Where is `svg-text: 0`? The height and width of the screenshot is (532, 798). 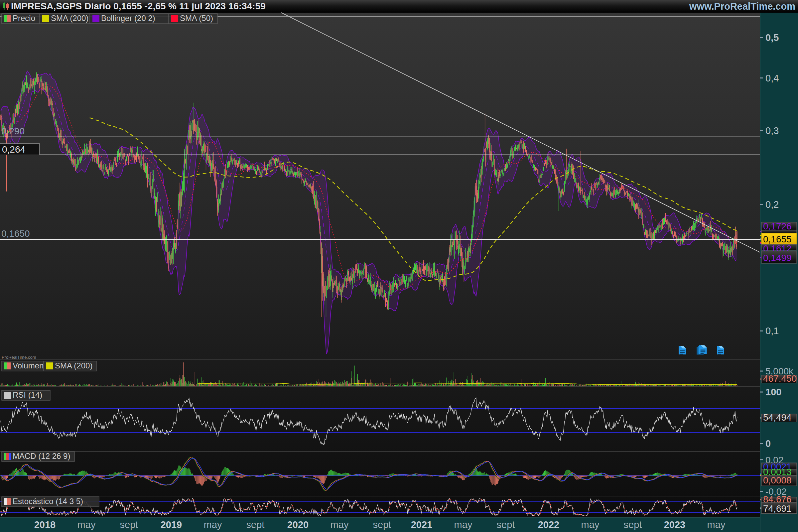
svg-text: 0 is located at coordinates (768, 444).